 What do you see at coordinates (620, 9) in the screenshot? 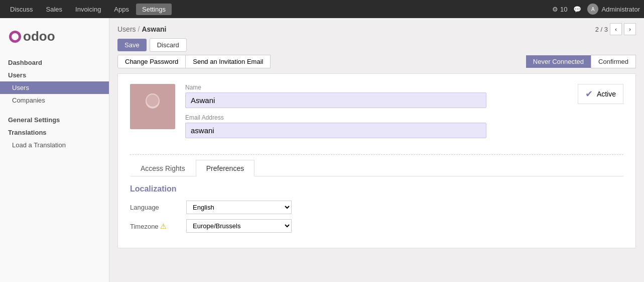
I see `admin-label: Administrator` at bounding box center [620, 9].